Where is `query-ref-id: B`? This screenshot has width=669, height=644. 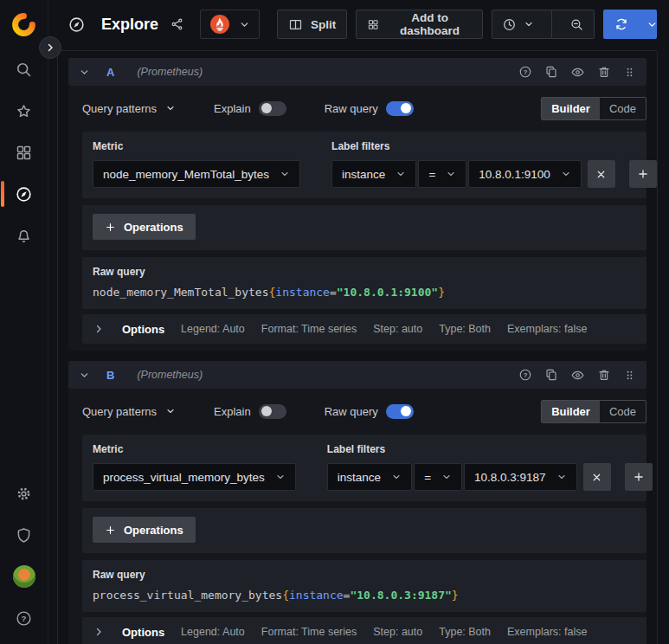 query-ref-id: B is located at coordinates (111, 376).